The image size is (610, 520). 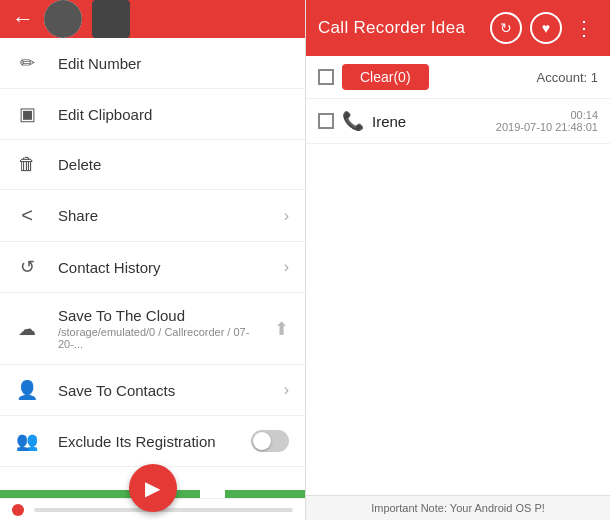 What do you see at coordinates (152, 329) in the screenshot?
I see `menu-item-save-cloud: ☁ Save To The Cloud /storage/emulated/0 …` at bounding box center [152, 329].